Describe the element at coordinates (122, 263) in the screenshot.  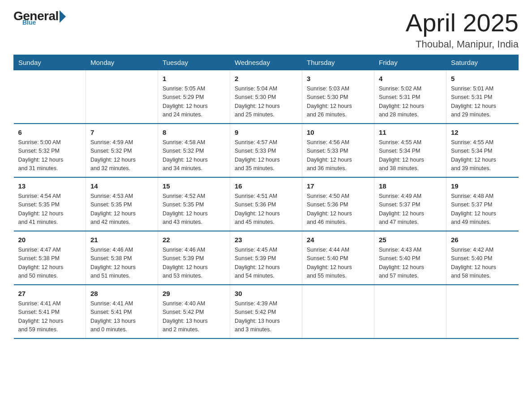
I see `day-info: Sunrise: 4:46 AM Sunset: 5:38 PM Dayligh…` at that location.